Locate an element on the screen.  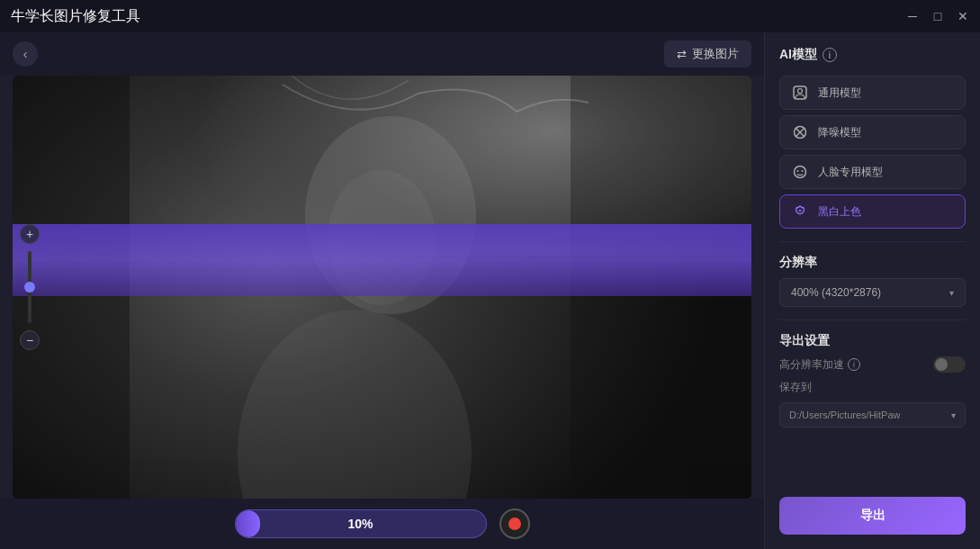
maximize-button: □ is located at coordinates (938, 16).